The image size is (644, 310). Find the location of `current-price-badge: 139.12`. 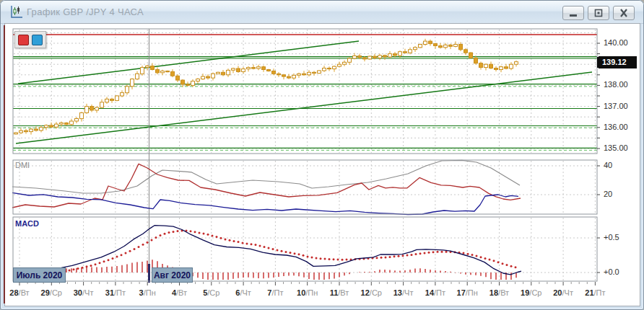

current-price-badge: 139.12 is located at coordinates (618, 62).